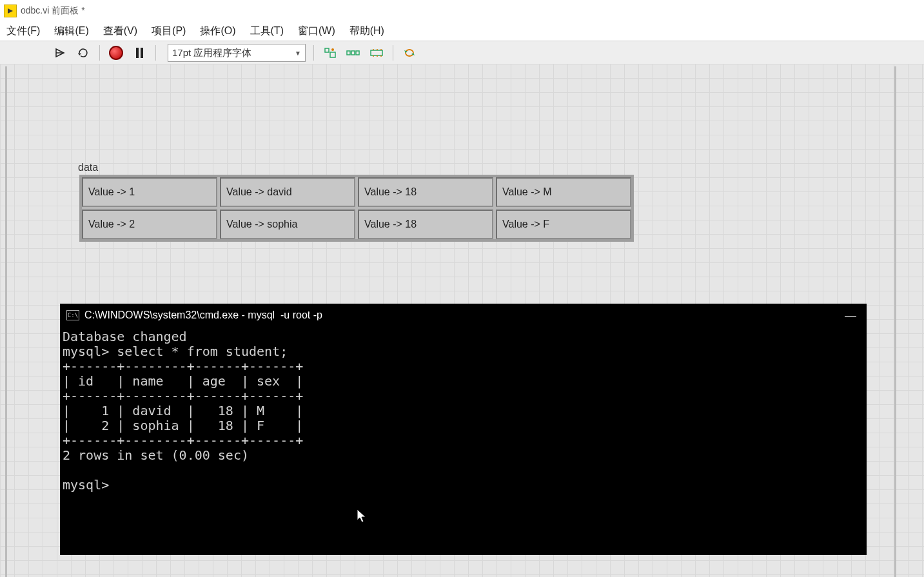  What do you see at coordinates (288, 224) in the screenshot?
I see `data-cell: Value -> sophia` at bounding box center [288, 224].